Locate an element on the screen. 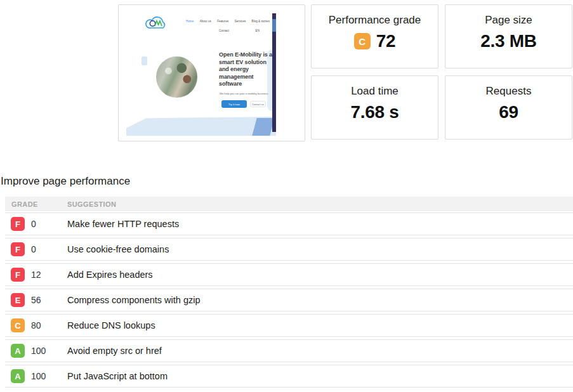  suggestion-text: Use cookie-free domains is located at coordinates (118, 249).